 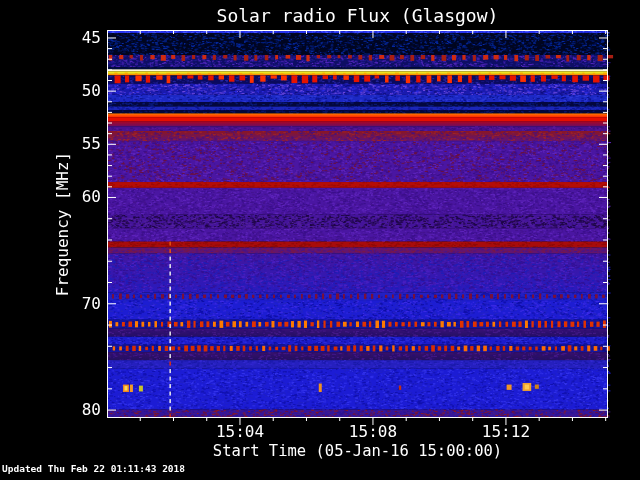 What do you see at coordinates (79, 144) in the screenshot?
I see `y-tick-label: 55` at bounding box center [79, 144].